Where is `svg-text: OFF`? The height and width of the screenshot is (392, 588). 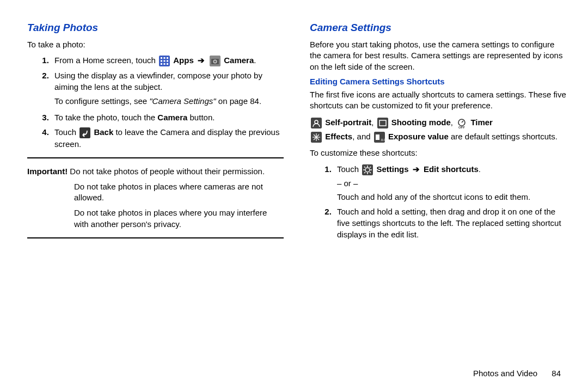
svg-text: OFF is located at coordinates (462, 127).